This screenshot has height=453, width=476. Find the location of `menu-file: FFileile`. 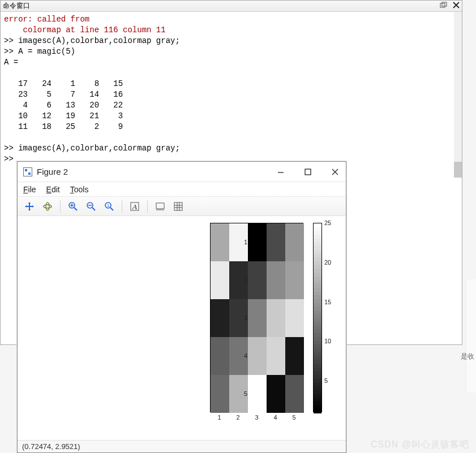

menu-file: FFileile is located at coordinates (29, 189).